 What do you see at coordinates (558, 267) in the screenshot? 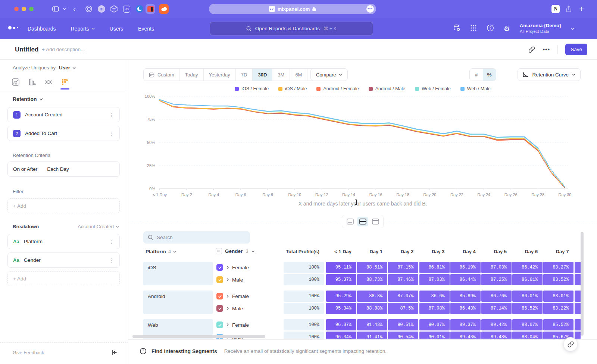
I see `retention-value-cell: 83.27%` at bounding box center [558, 267].